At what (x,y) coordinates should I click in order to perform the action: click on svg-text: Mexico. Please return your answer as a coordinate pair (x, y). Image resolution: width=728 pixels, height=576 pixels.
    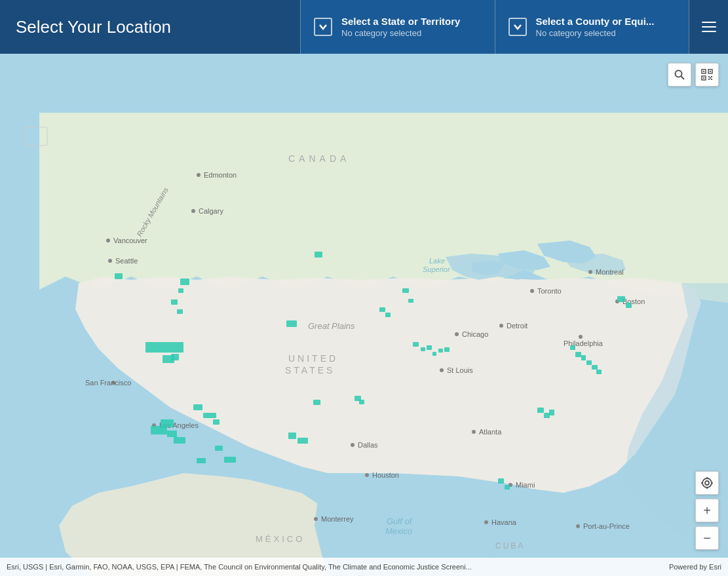
    Looking at the image, I should click on (398, 531).